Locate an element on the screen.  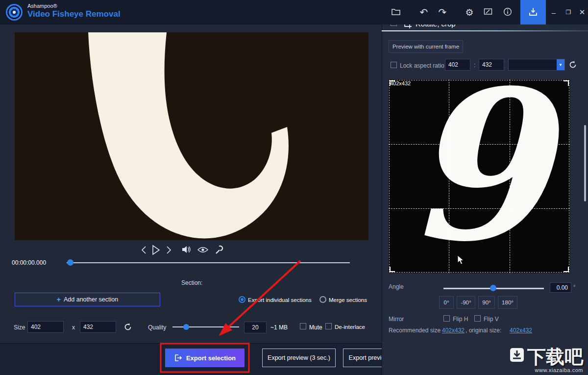
previous-frame-button is located at coordinates (144, 251).